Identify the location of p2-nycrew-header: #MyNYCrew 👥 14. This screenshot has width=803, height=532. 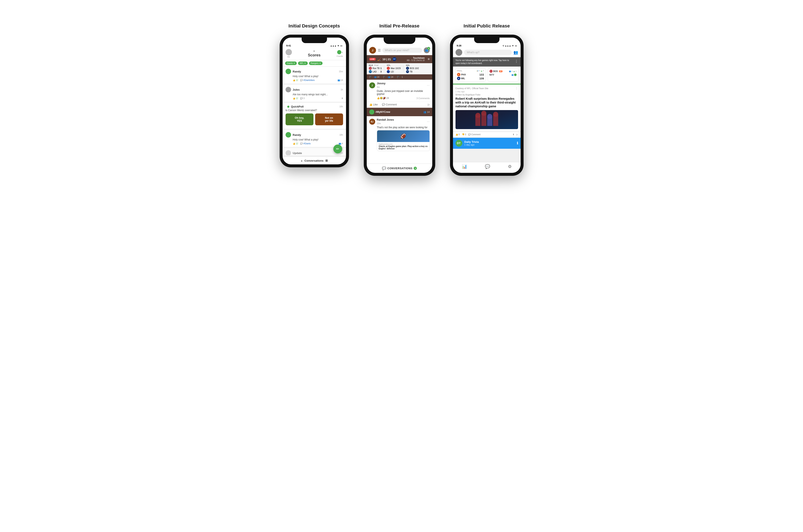
(400, 112).